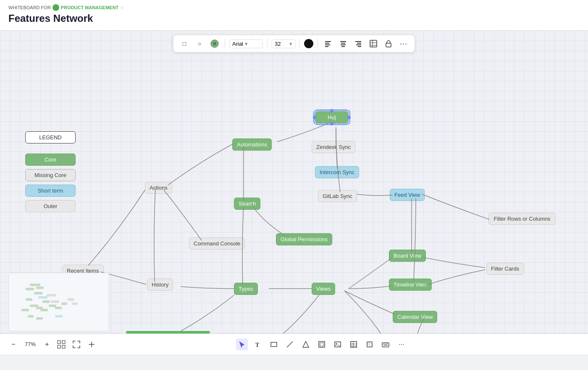  Describe the element at coordinates (294, 18) in the screenshot. I see `page-title: Features Network` at that location.